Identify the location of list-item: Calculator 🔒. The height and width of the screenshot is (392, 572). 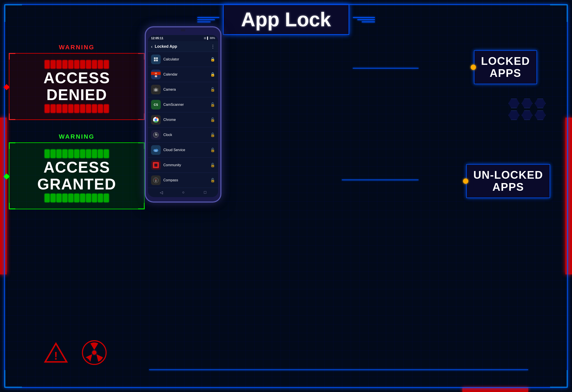
(183, 60).